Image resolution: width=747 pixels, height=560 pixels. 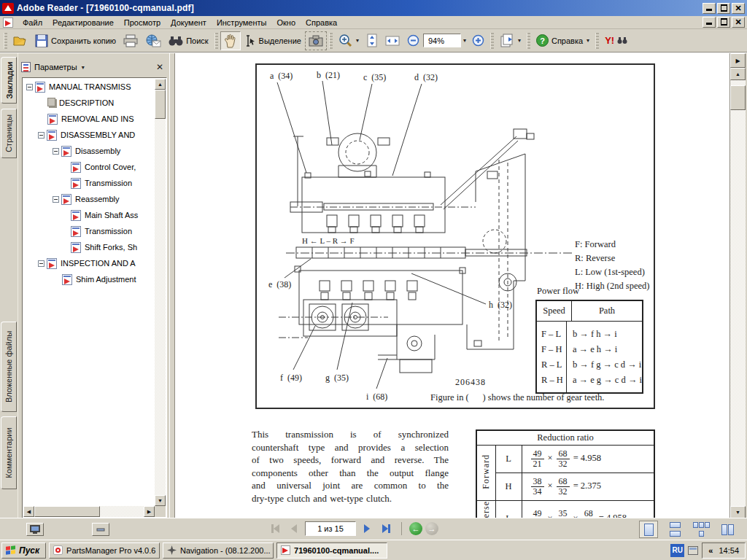 What do you see at coordinates (273, 41) in the screenshot?
I see `select-tool-button: Выделение` at bounding box center [273, 41].